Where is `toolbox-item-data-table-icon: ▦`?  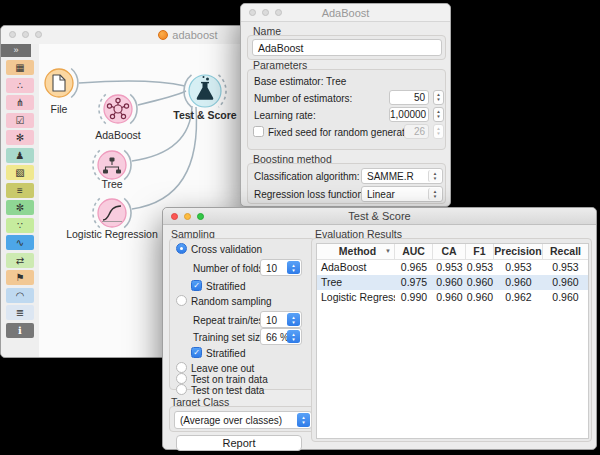 toolbox-item-data-table-icon: ▦ is located at coordinates (20, 68).